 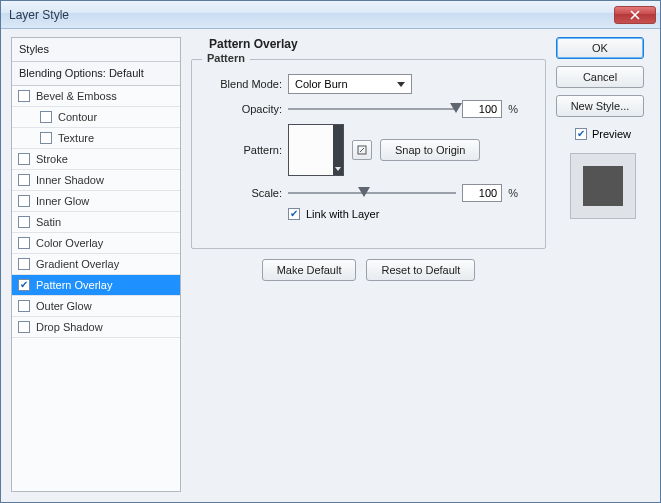 I want to click on style-item-outer-glow: Outer Glow, so click(x=96, y=306).